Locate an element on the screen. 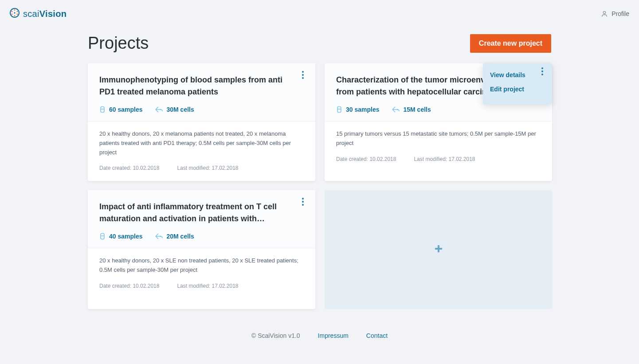  header: scaiVision Profile is located at coordinates (319, 14).